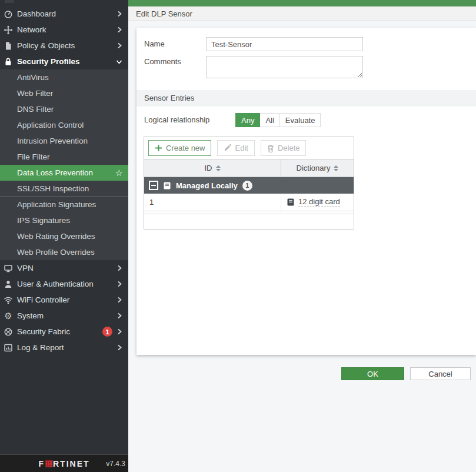 The image size is (476, 472). Describe the element at coordinates (8, 332) in the screenshot. I see `fabric-icon` at that location.